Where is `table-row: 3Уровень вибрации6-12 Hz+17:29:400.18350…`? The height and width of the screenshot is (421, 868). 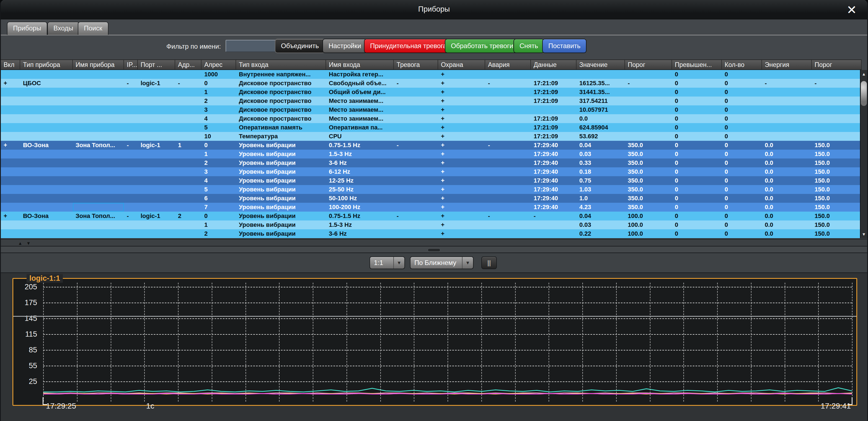
table-row: 3Уровень вибрации6-12 Hz+17:29:400.18350… is located at coordinates (431, 172).